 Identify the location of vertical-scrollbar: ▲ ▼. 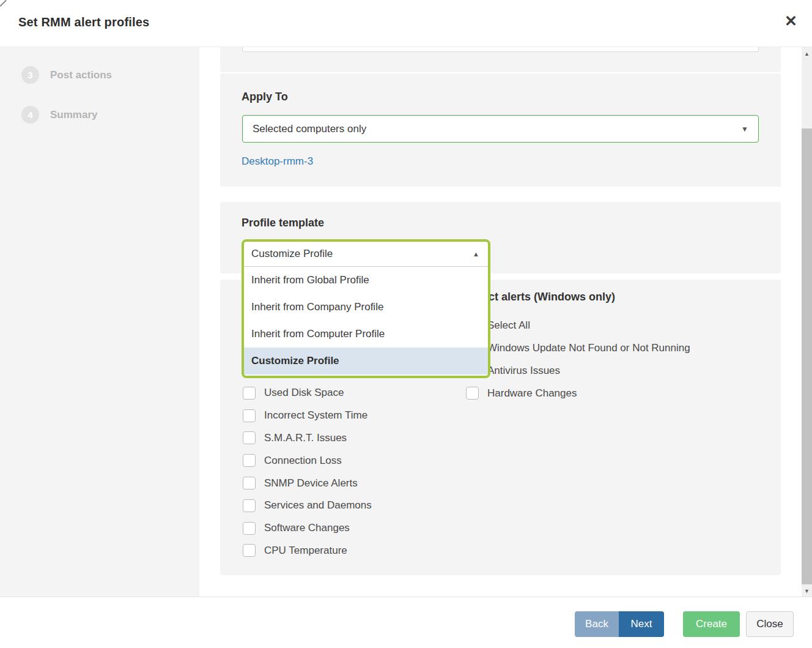
(807, 322).